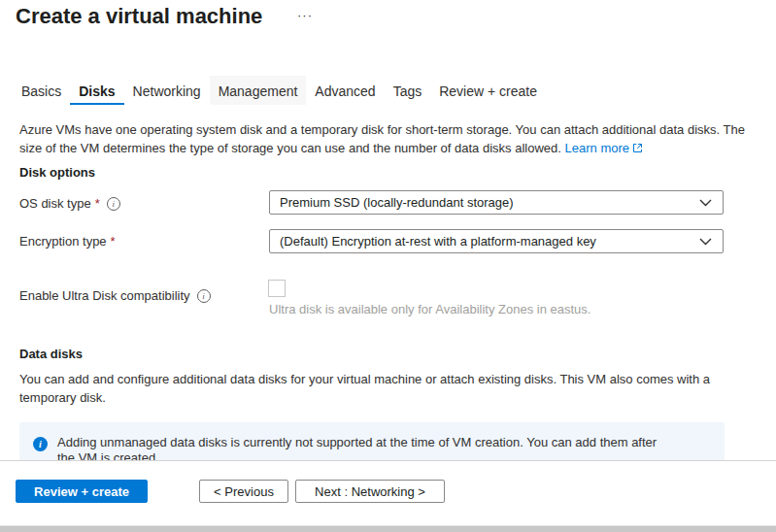  Describe the element at coordinates (70, 204) in the screenshot. I see `os-disk-type-label: OS disk type * i` at that location.